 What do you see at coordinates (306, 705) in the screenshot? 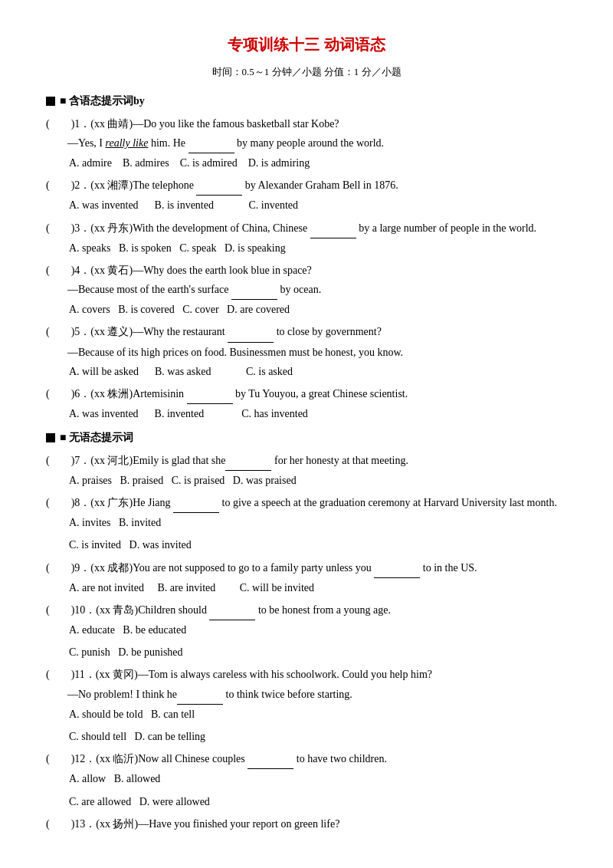
I see `question-11: ( )11．(xx 黄冈)—Tom is always careless wit…` at bounding box center [306, 705].